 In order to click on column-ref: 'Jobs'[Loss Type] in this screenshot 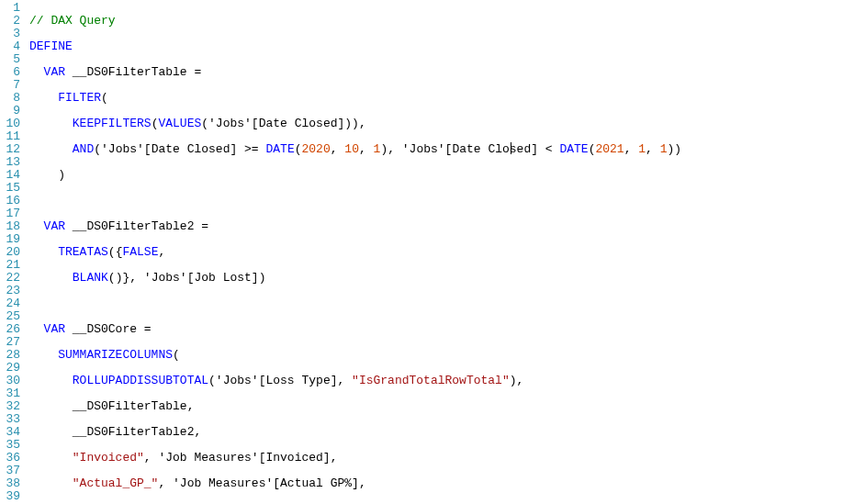, I will do `click(277, 380)`.